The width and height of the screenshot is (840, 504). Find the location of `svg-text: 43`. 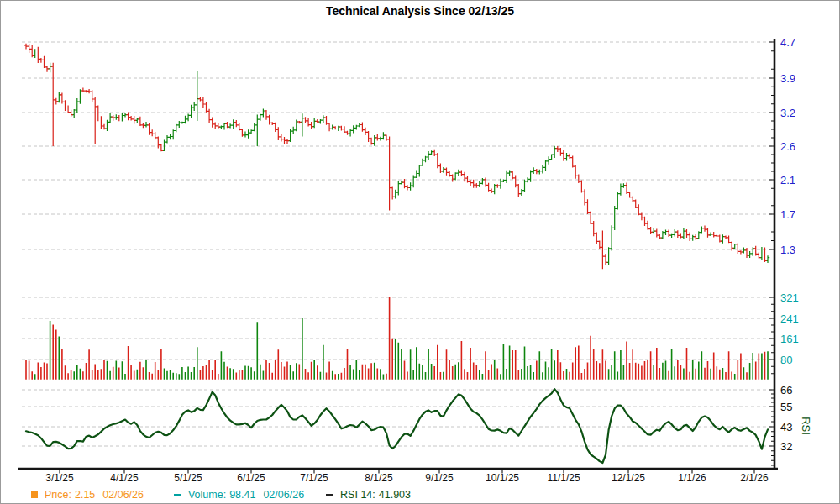

svg-text: 43 is located at coordinates (786, 427).